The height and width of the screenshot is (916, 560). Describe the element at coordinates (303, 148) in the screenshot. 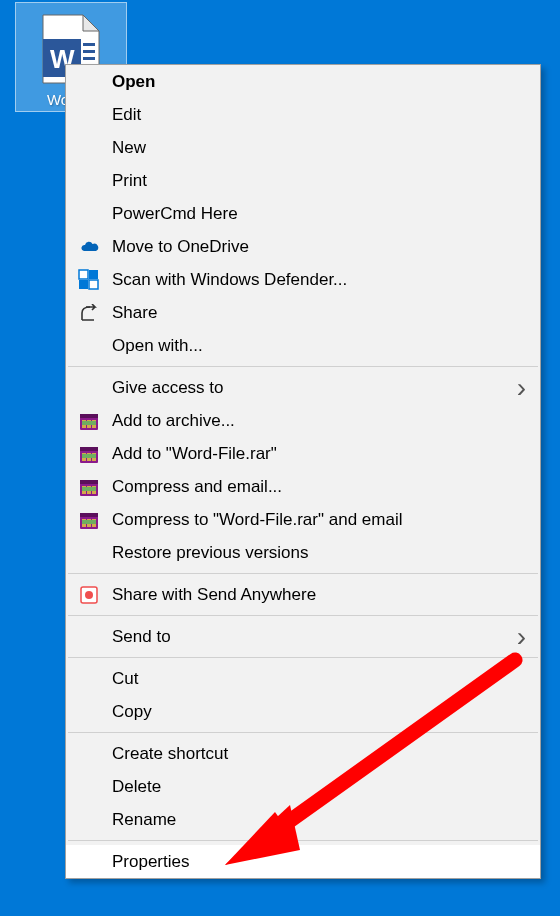

I see `menu-item-new: New` at that location.